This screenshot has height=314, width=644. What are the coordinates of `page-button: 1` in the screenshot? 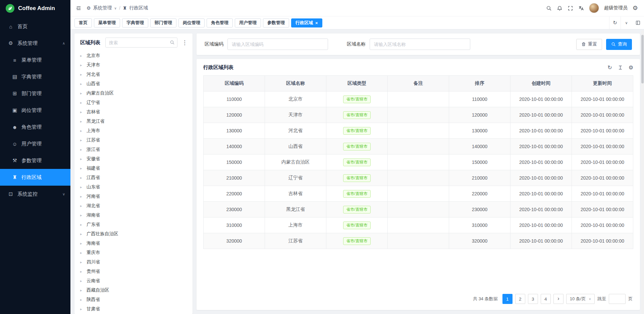 It's located at (507, 299).